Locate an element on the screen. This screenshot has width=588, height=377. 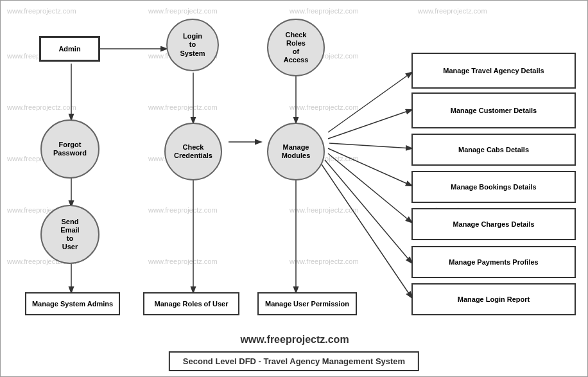
login-to-system-label: Login to System is located at coordinates (193, 45).